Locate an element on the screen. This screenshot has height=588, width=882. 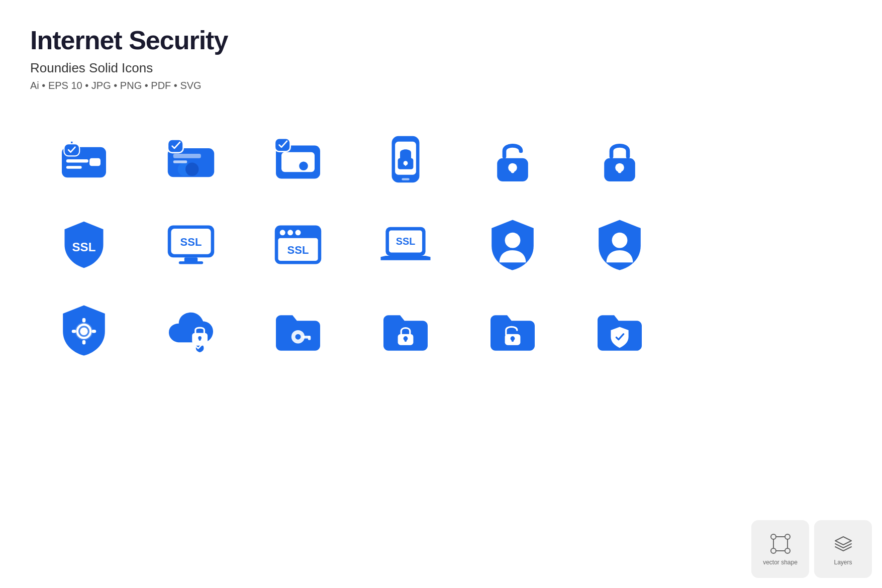
icon-ssl-browser: SSL is located at coordinates (299, 245).